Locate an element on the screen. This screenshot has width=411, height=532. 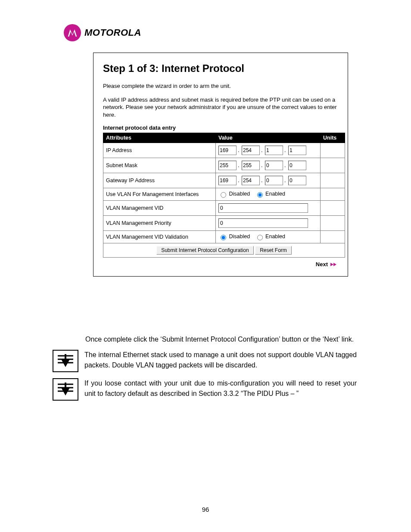
reset-button: Reset Form is located at coordinates (273, 250).